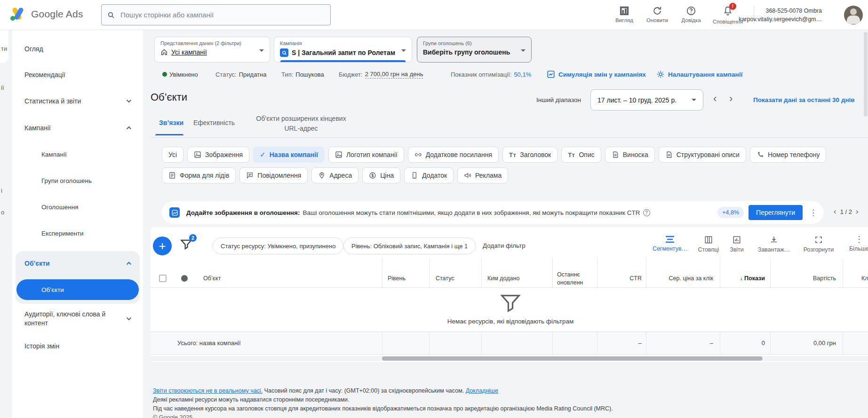  What do you see at coordinates (774, 244) in the screenshot?
I see `download-button: Завантаж…` at bounding box center [774, 244].